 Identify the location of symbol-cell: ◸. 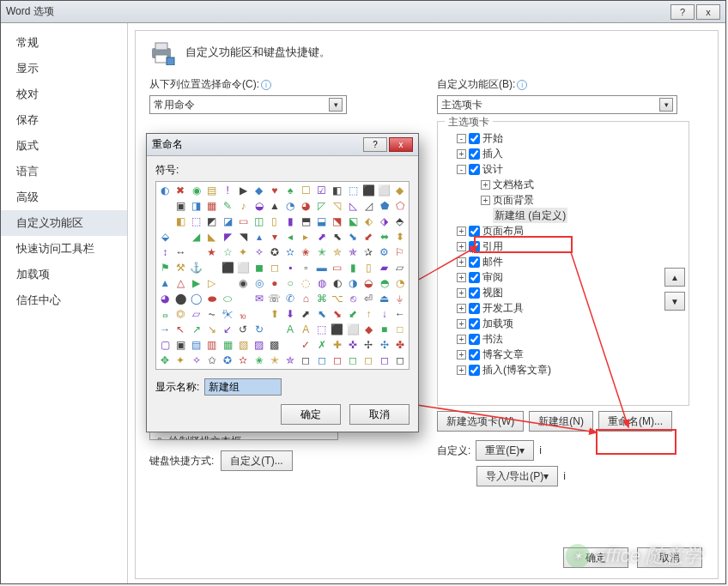
(322, 206).